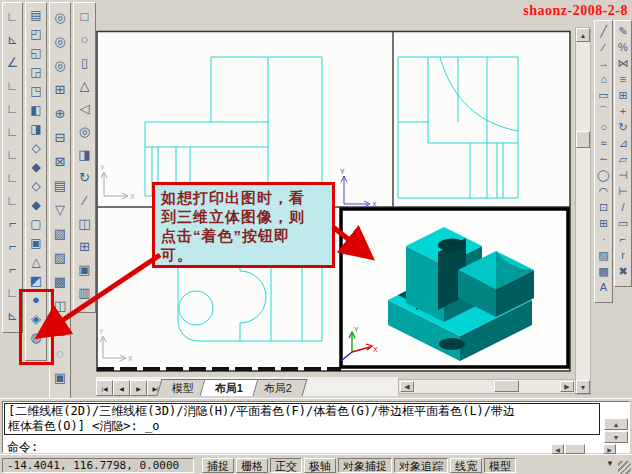 Image resolution: width=632 pixels, height=474 pixels. Describe the element at coordinates (604, 239) in the screenshot. I see `point-icon: ·` at that location.